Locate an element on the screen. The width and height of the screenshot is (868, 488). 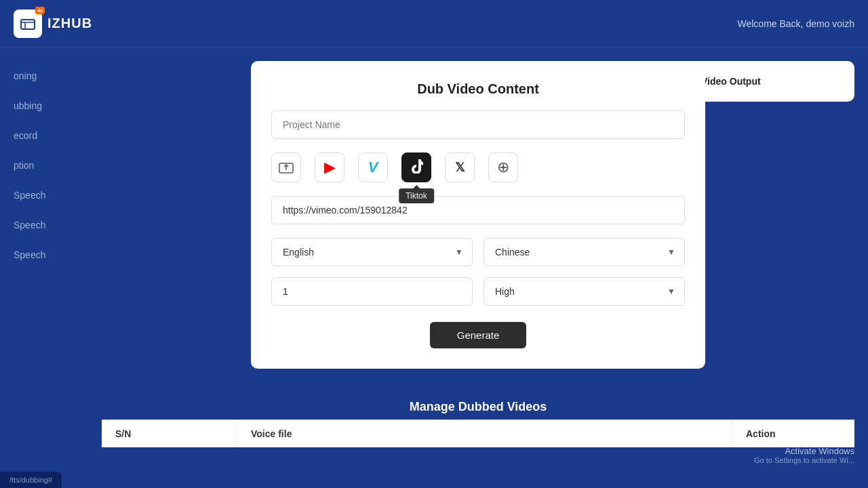
logo-text: IZHUB is located at coordinates (70, 23).